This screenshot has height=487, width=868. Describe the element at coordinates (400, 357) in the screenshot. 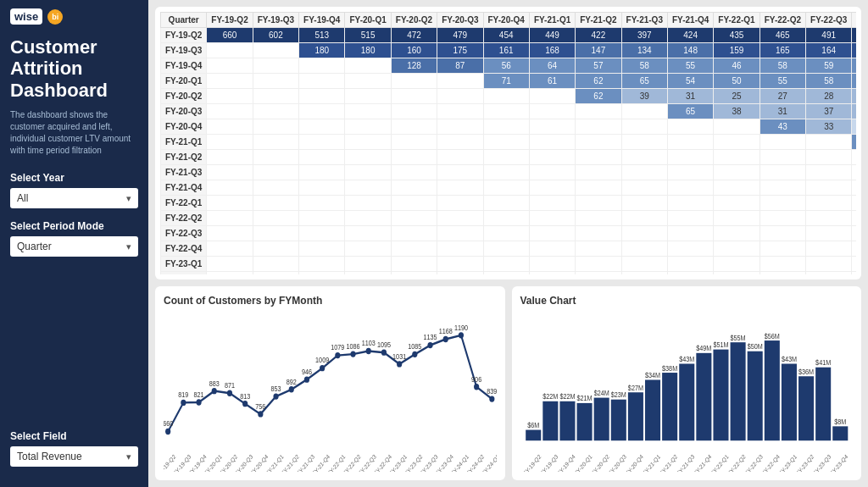

I see `svg-text: 1031` at that location.